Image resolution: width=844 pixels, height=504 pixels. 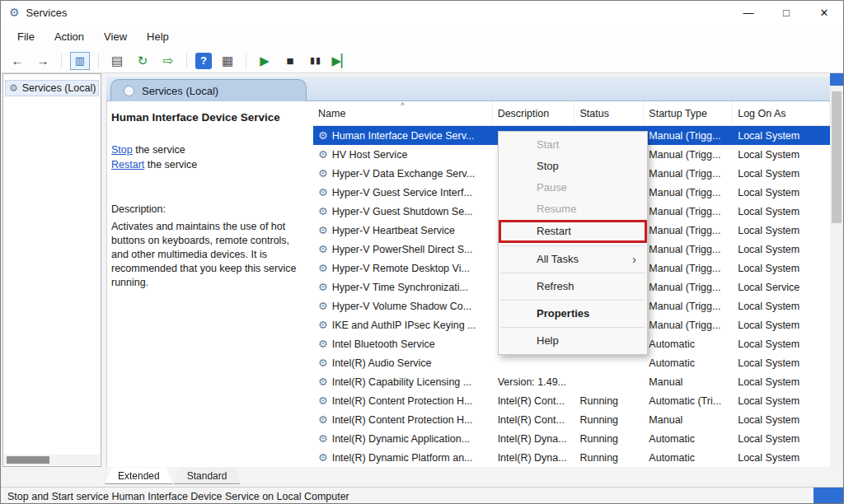 I want to click on restart-service-icon: ▶▏, so click(x=341, y=61).